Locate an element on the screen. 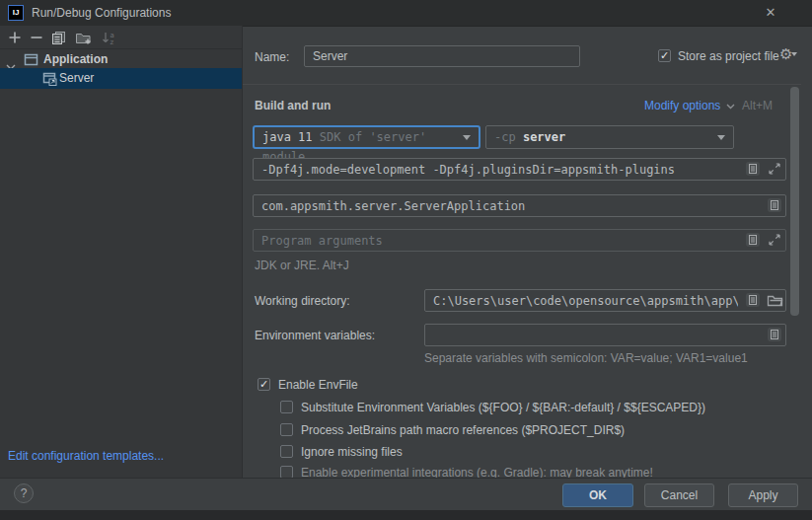 This screenshot has width=812, height=520. help-button: ? is located at coordinates (24, 493).